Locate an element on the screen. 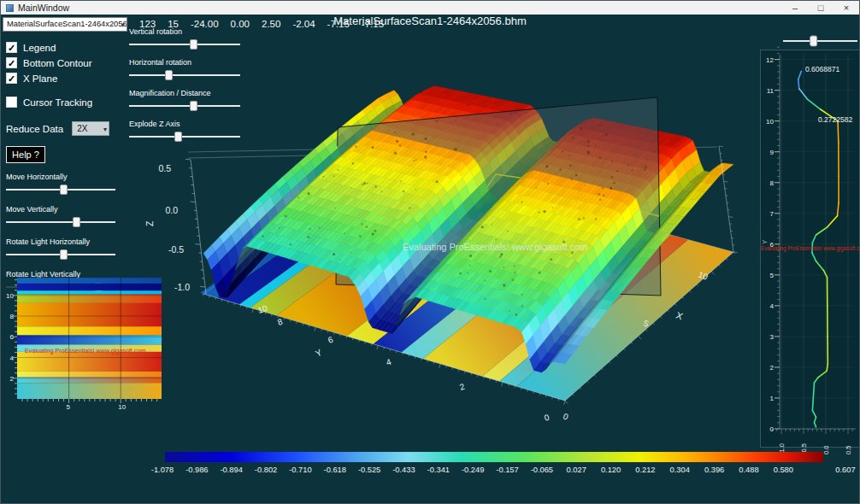 Image resolution: width=860 pixels, height=504 pixels. slider-label: Move Vertically is located at coordinates (67, 209).